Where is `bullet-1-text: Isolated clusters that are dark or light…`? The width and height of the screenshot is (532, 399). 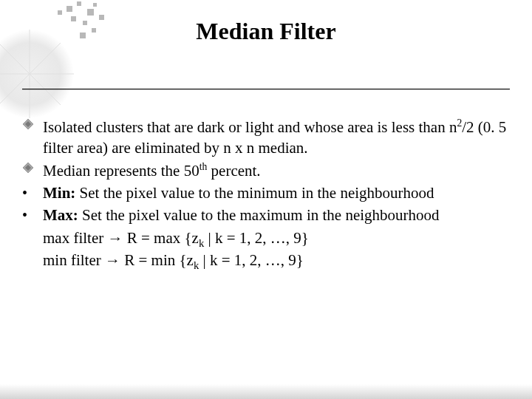
bullet-1-text: Isolated clusters that are dark or light… is located at coordinates (276, 137).